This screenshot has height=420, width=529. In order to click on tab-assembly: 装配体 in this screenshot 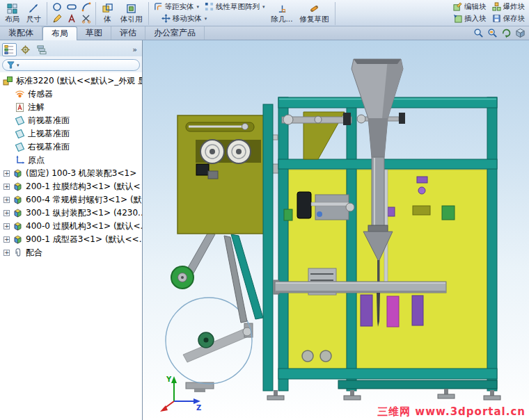, I will do `click(21, 33)`.